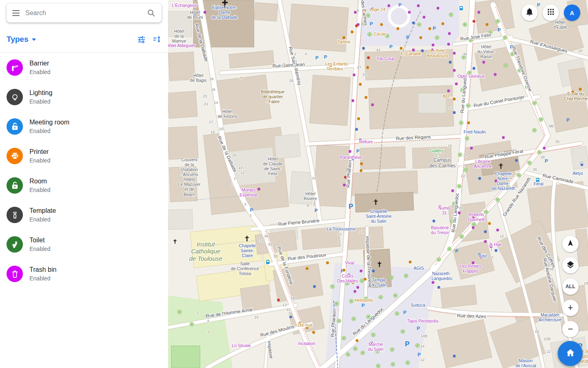 The image size is (588, 368). Describe the element at coordinates (240, 168) in the screenshot. I see `svg-text: 14` at that location.